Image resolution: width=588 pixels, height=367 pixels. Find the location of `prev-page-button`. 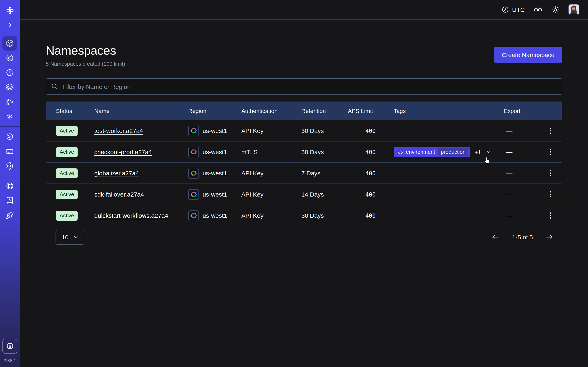

prev-page-button is located at coordinates (496, 237).